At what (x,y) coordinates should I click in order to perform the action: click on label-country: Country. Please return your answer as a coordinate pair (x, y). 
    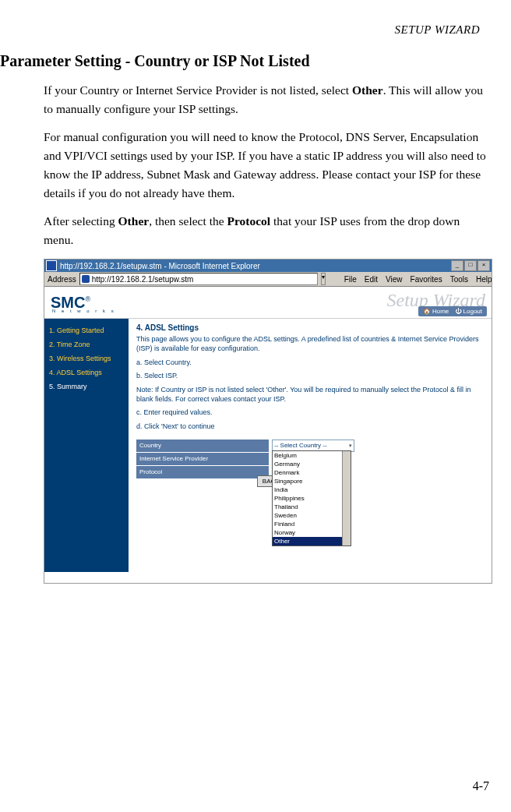
    Looking at the image, I should click on (203, 446).